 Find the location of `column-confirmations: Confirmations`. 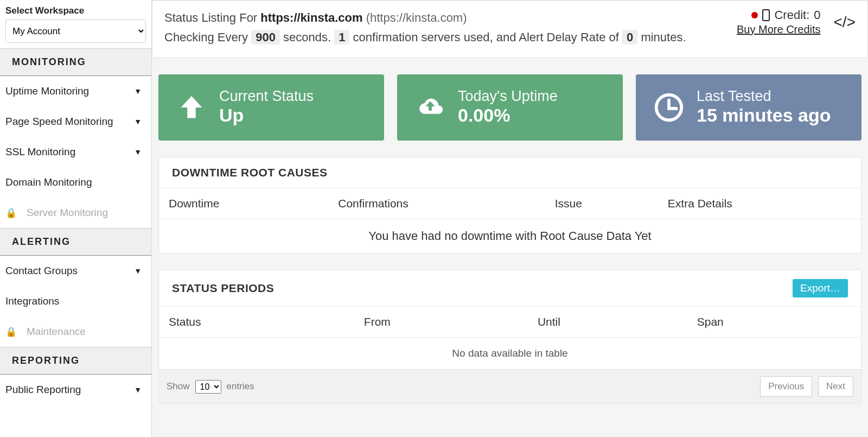

column-confirmations: Confirmations is located at coordinates (437, 204).